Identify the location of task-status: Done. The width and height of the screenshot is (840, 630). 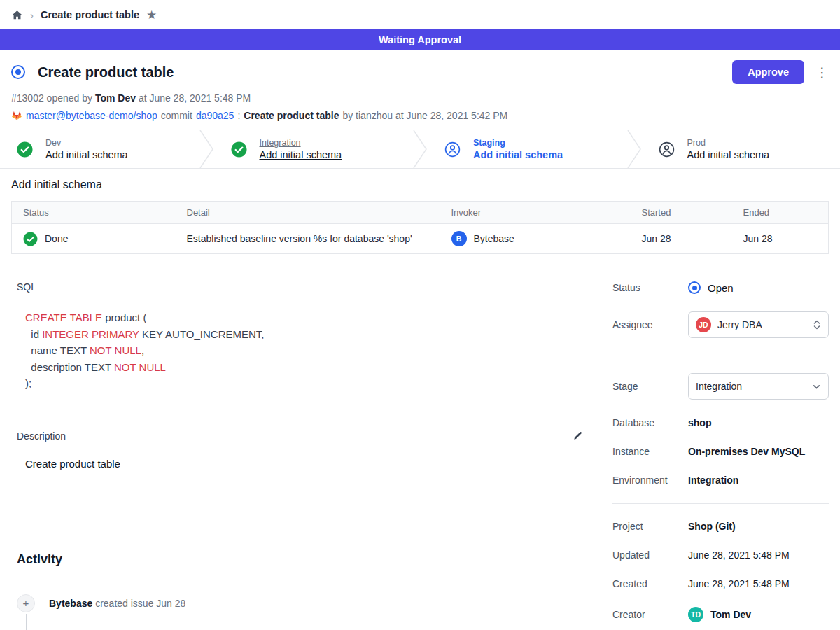
(56, 239).